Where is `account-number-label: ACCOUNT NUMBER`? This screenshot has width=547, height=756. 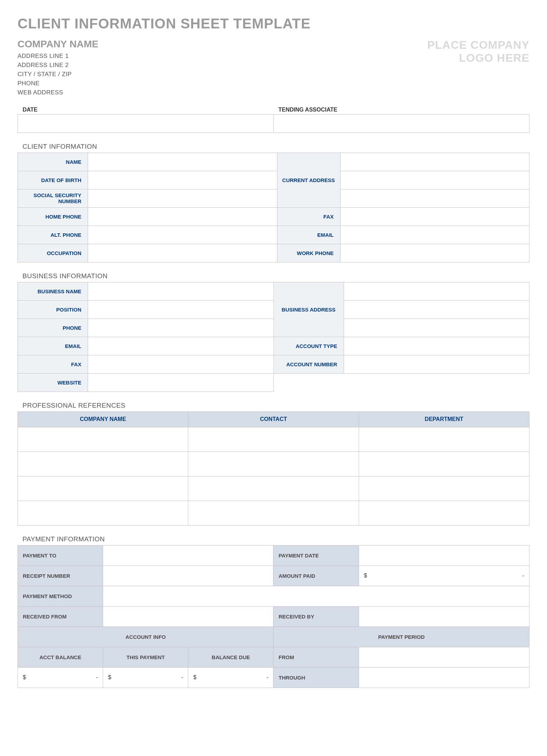 account-number-label: ACCOUNT NUMBER is located at coordinates (309, 364).